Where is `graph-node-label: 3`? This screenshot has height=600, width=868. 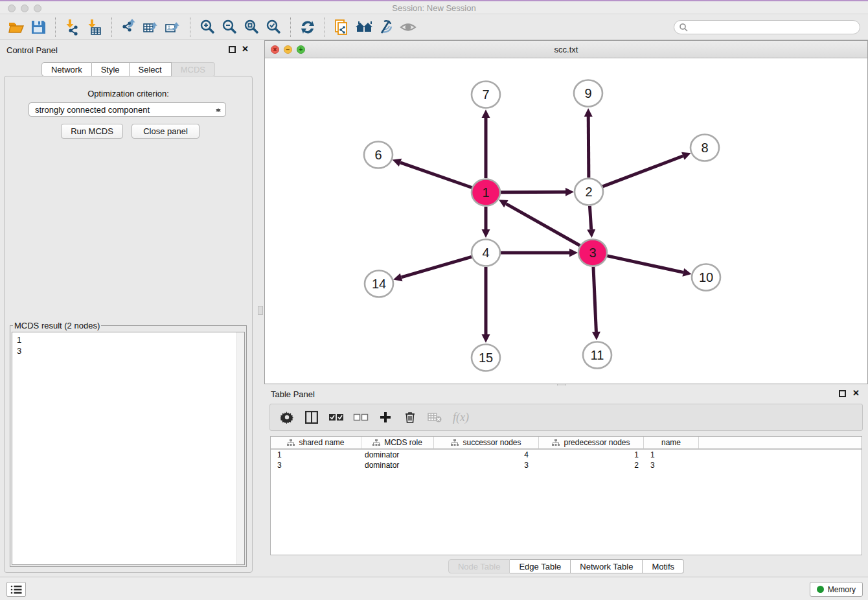
graph-node-label: 3 is located at coordinates (592, 253).